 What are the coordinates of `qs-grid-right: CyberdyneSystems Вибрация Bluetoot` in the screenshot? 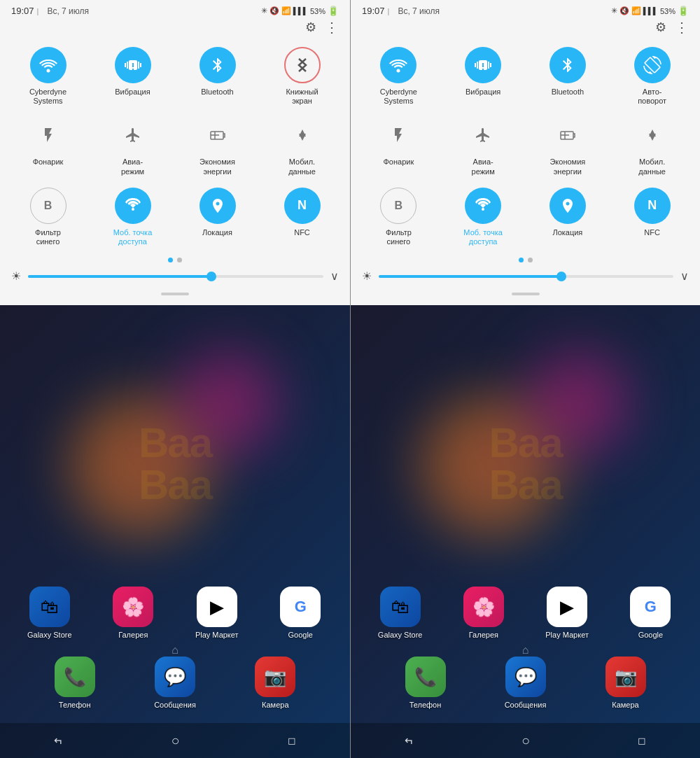 It's located at (525, 147).